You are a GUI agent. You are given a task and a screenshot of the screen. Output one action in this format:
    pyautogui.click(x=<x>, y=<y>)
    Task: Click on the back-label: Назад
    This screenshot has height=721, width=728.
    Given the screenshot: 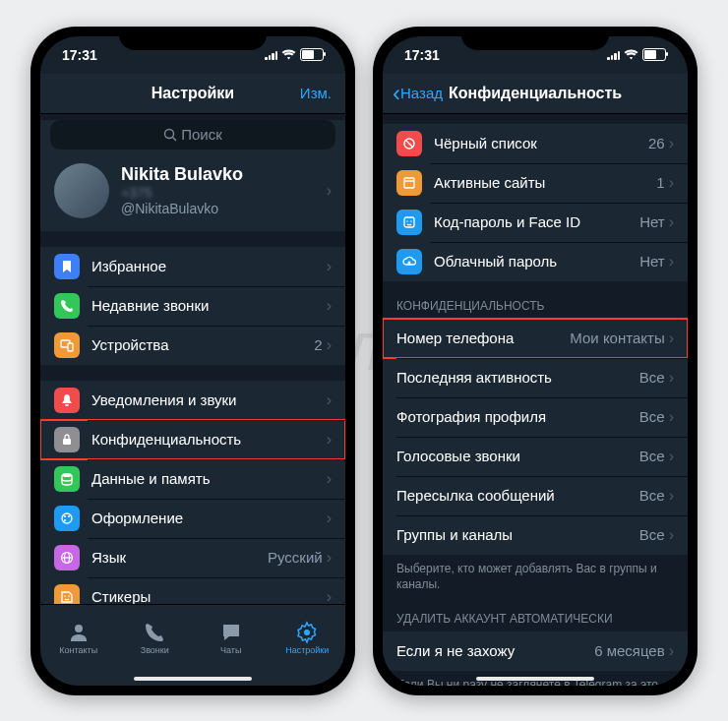 What is the action you would take?
    pyautogui.click(x=421, y=92)
    